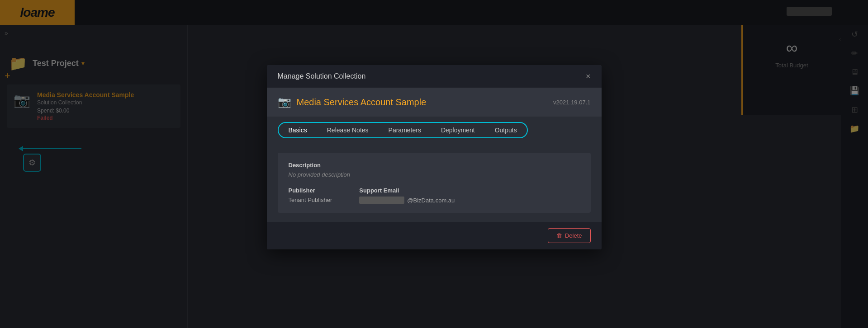 The image size is (868, 328). What do you see at coordinates (310, 191) in the screenshot?
I see `publisher-label: Publisher` at bounding box center [310, 191].